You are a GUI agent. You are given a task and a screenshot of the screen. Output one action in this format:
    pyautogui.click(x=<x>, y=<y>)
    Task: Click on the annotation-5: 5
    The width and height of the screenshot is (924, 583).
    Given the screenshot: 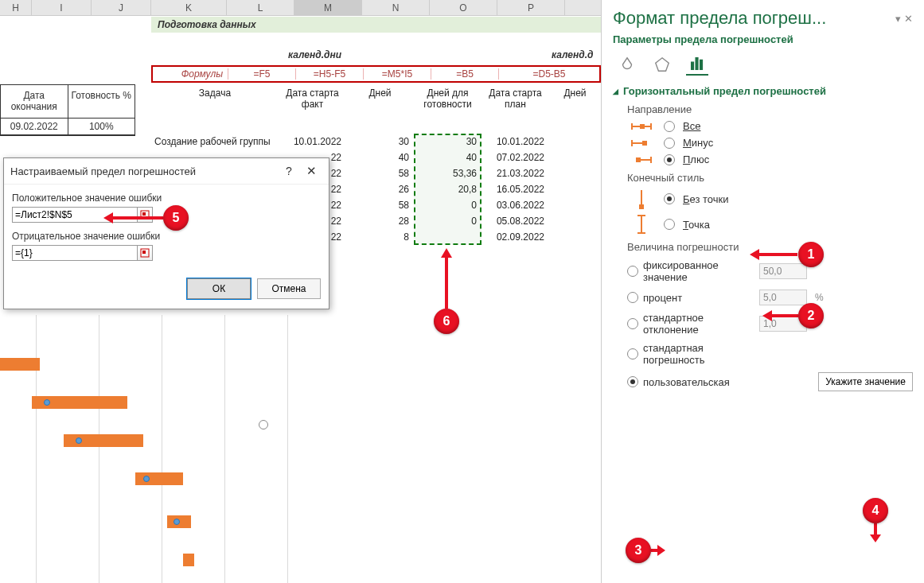 What is the action you would take?
    pyautogui.click(x=176, y=218)
    